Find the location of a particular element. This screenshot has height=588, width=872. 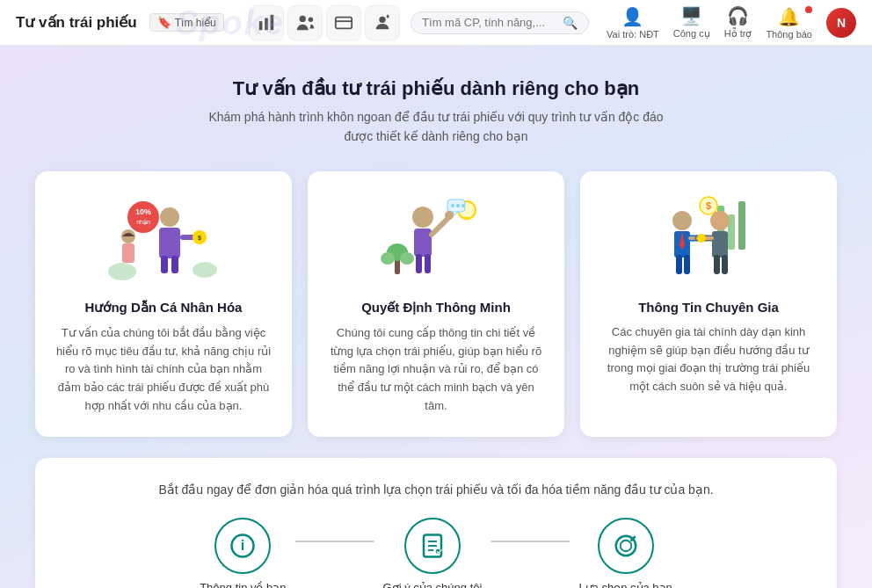

header: Tư vấn trái phiếu 🔖 Tìm hiểu Spoke 🔍 👤 V… is located at coordinates (436, 23).